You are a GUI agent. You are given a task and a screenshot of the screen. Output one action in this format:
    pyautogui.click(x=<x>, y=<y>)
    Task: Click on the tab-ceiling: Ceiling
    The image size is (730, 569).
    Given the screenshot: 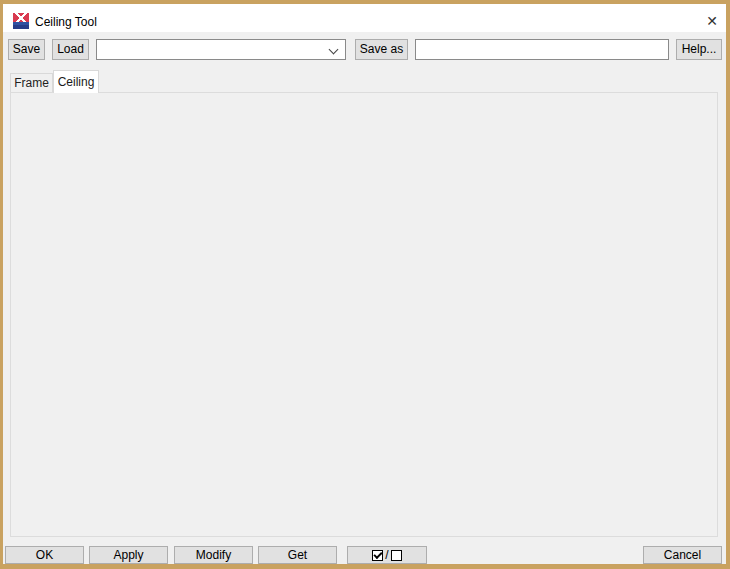 What is the action you would take?
    pyautogui.click(x=76, y=82)
    